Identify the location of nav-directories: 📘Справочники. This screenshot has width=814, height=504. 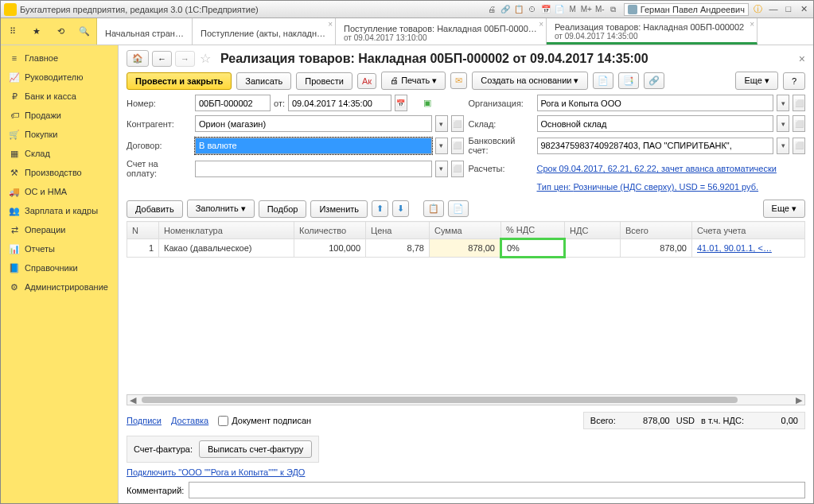
(59, 268).